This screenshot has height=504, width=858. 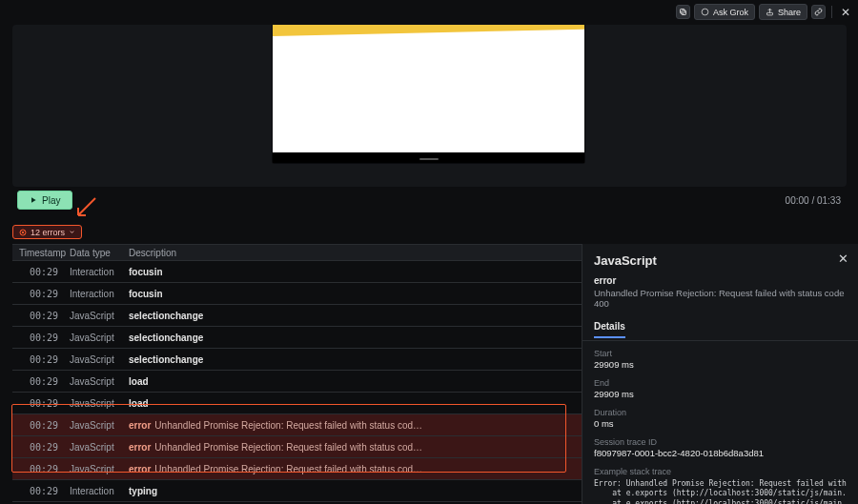 What do you see at coordinates (610, 330) in the screenshot?
I see `detail-tab-details: Details` at bounding box center [610, 330].